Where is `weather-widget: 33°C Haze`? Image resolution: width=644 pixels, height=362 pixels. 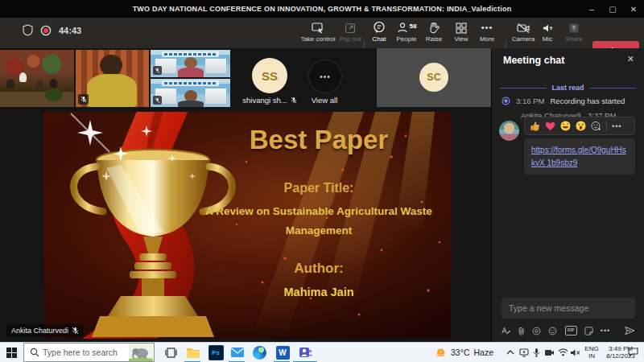 weather-widget: 33°C Haze is located at coordinates (464, 352).